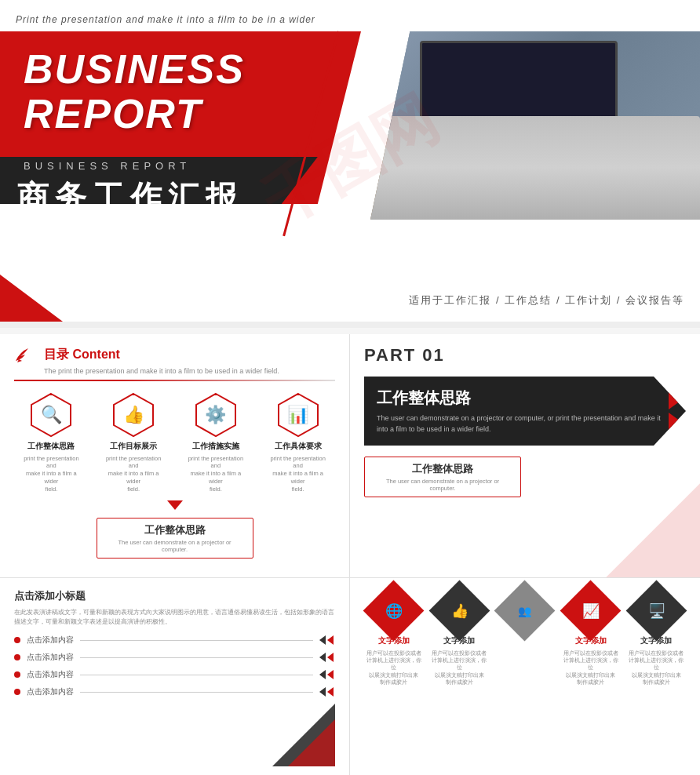 This screenshot has width=700, height=775. Describe the element at coordinates (174, 675) in the screenshot. I see `bullet-item-3: 点击添加内容` at that location.